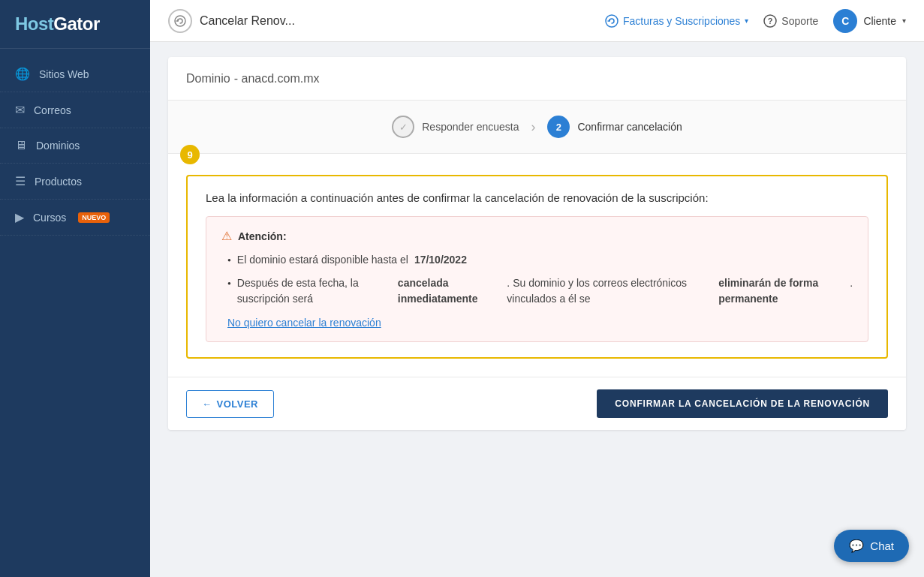 The width and height of the screenshot is (924, 577). Describe the element at coordinates (470, 127) in the screenshot. I see `step-1-label: Responder encuesta` at that location.